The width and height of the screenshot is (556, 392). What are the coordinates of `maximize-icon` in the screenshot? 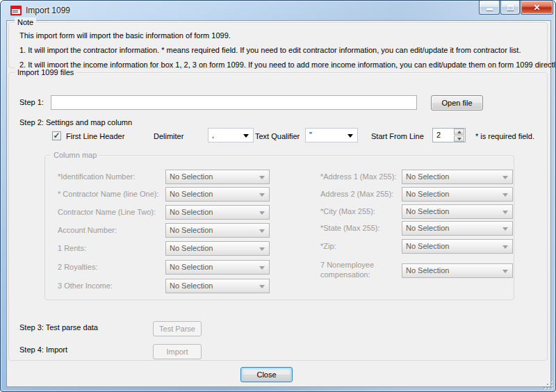 It's located at (510, 8).